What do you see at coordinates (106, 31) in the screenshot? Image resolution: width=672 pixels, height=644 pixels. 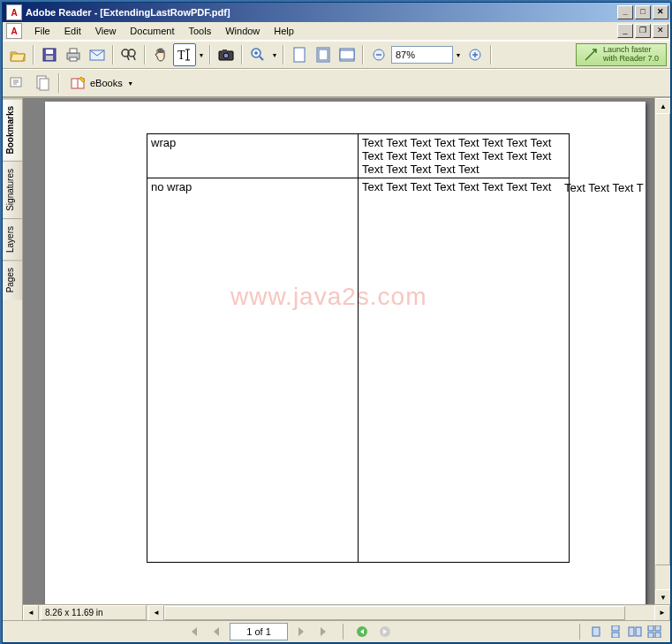 I see `menu-view: View` at bounding box center [106, 31].